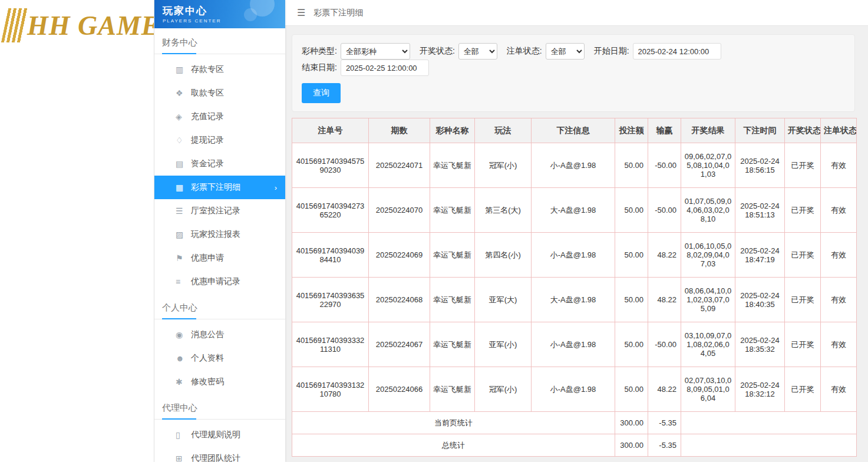 The image size is (868, 462). What do you see at coordinates (400, 255) in the screenshot?
I see `cell-period: 20250224069` at bounding box center [400, 255].